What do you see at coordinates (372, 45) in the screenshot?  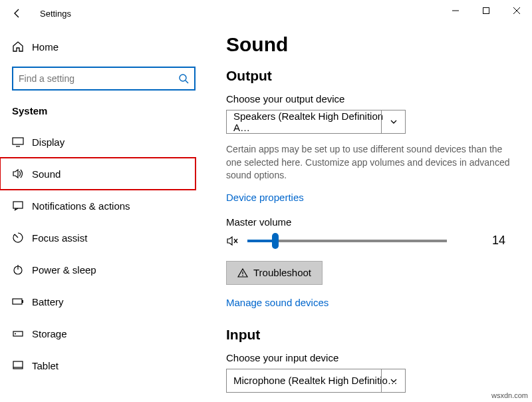 I see `page-title: Sound` at bounding box center [372, 45].